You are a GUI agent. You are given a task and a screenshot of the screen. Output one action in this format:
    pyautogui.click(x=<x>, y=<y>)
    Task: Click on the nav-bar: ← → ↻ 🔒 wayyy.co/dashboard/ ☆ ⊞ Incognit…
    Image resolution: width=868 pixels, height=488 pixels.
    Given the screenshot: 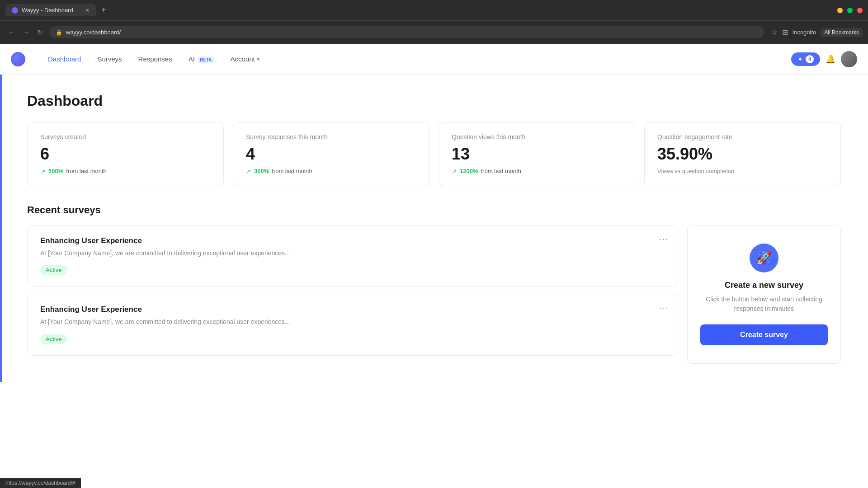 What is the action you would take?
    pyautogui.click(x=434, y=32)
    